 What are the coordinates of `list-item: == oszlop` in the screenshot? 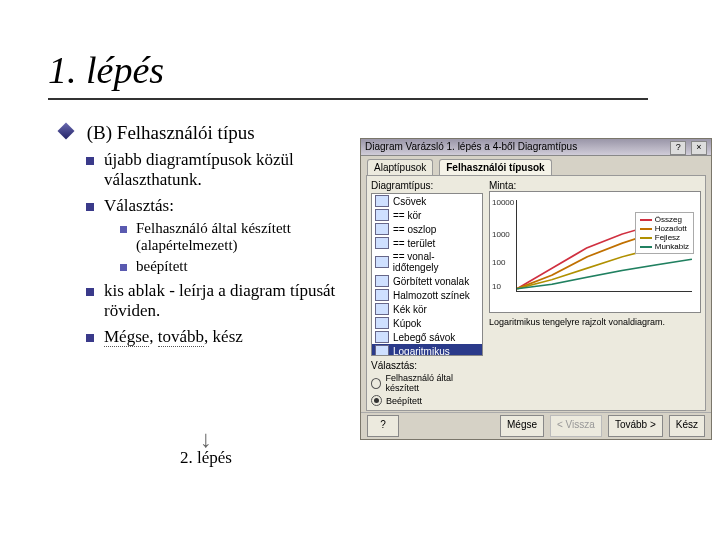 It's located at (427, 229).